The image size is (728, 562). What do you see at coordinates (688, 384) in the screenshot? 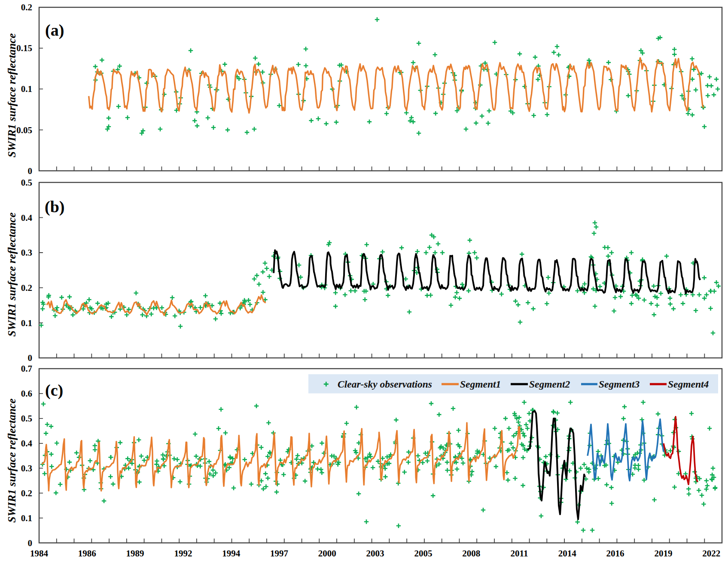
I see `svg-text: Segment4` at bounding box center [688, 384].